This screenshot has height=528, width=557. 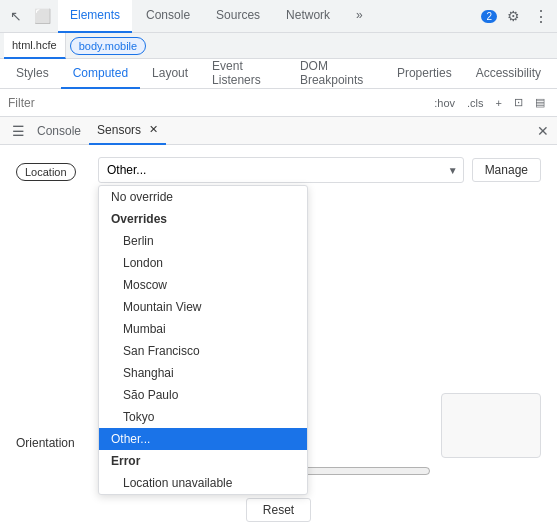 I want to click on filter-bar: :hov .cls + ⊡ ▤, so click(x=278, y=103).